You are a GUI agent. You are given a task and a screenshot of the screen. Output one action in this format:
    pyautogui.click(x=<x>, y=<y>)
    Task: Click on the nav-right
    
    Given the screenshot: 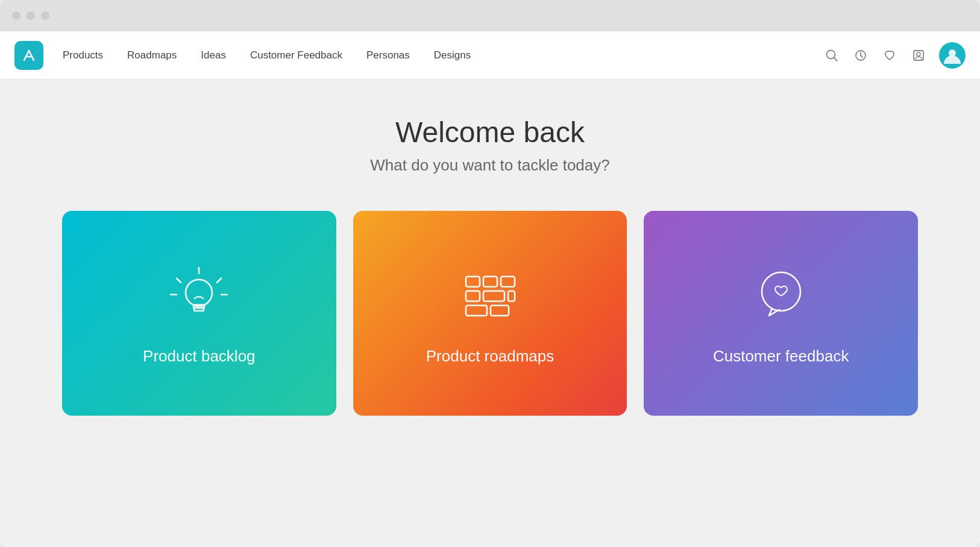 What is the action you would take?
    pyautogui.click(x=894, y=55)
    